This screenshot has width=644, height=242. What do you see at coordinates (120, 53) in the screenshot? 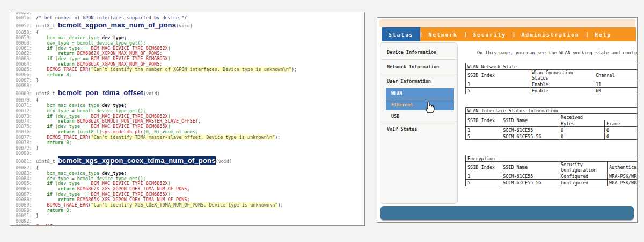
I see `code-token: BCM6862X_XGPON_MAX_NUM_OF_PONS;` at bounding box center [120, 53].